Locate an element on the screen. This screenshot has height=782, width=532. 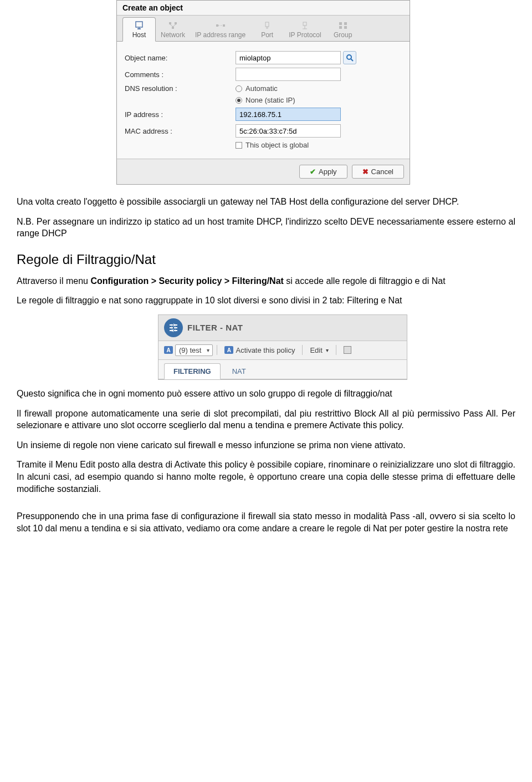
radio-none-static: None (static IP) is located at coordinates (265, 100).